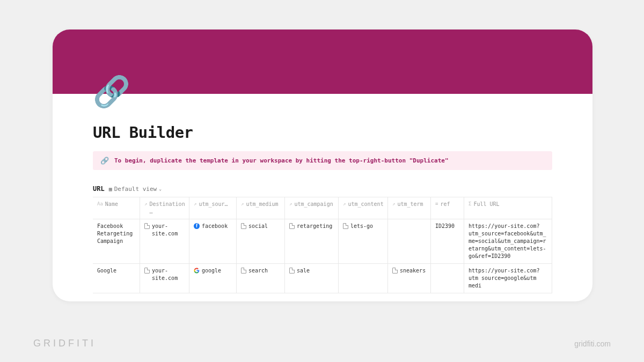  Describe the element at coordinates (116, 208) in the screenshot. I see `column-header-name: Aa Name` at that location.